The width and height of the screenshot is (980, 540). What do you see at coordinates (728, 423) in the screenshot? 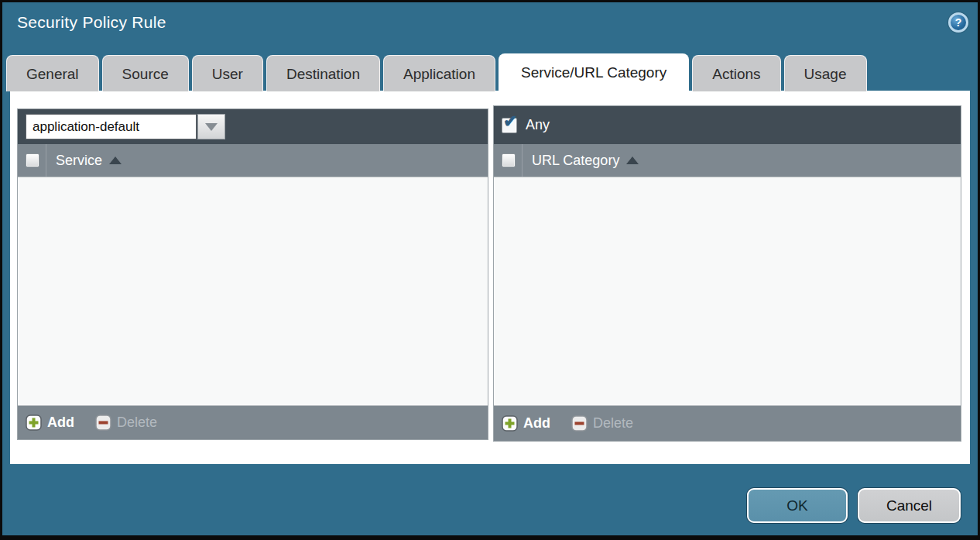
I see `url-category-panel-footer: Add Delete` at bounding box center [728, 423].